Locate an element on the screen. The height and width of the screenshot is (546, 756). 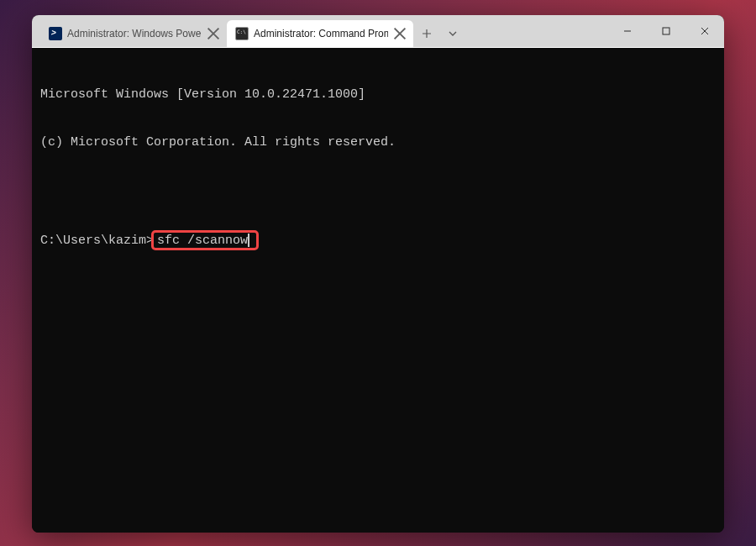
terminal-line: (c) Microsoft Corporation. All rights re… is located at coordinates (378, 143).